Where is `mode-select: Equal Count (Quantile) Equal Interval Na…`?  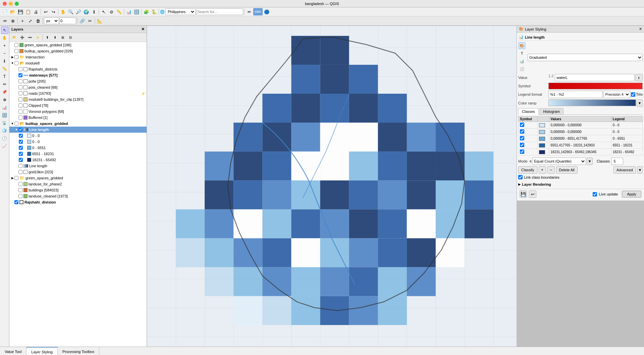 mode-select: Equal Count (Quantile) Equal Interval Na… is located at coordinates (559, 161).